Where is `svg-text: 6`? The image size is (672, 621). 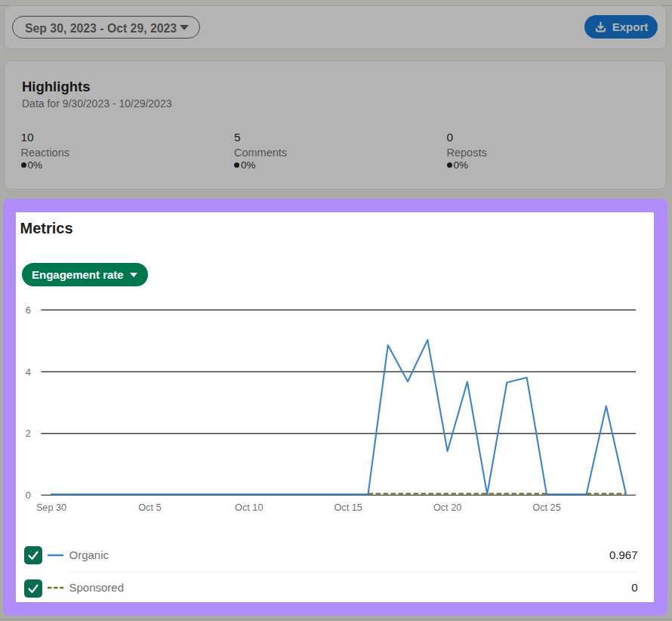 svg-text: 6 is located at coordinates (29, 310).